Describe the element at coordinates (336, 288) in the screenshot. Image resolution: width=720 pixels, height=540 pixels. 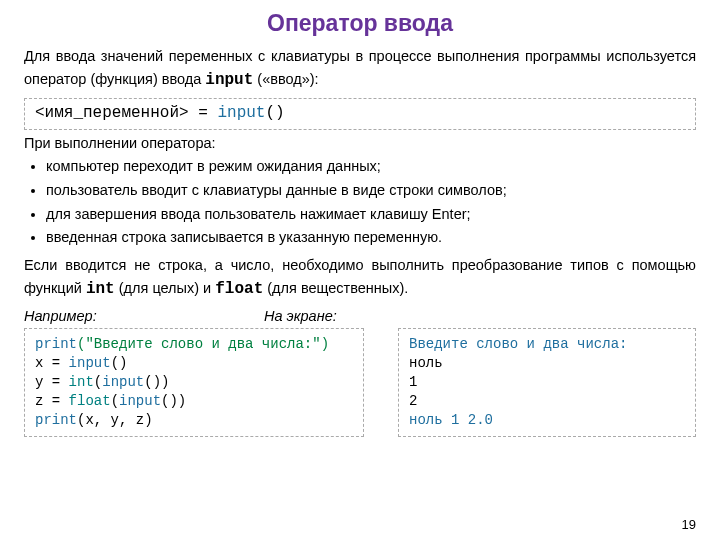
I see `para2-end: (для вещественных).` at that location.